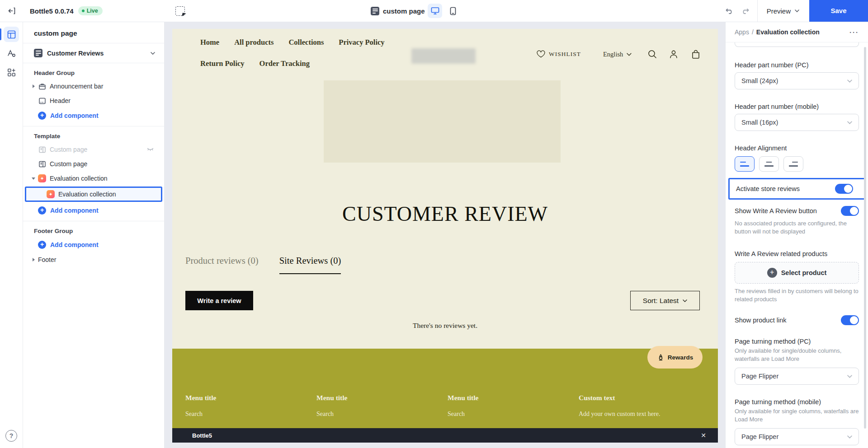 The width and height of the screenshot is (868, 448). Describe the element at coordinates (797, 273) in the screenshot. I see `select-product-button: + Select product` at that location.